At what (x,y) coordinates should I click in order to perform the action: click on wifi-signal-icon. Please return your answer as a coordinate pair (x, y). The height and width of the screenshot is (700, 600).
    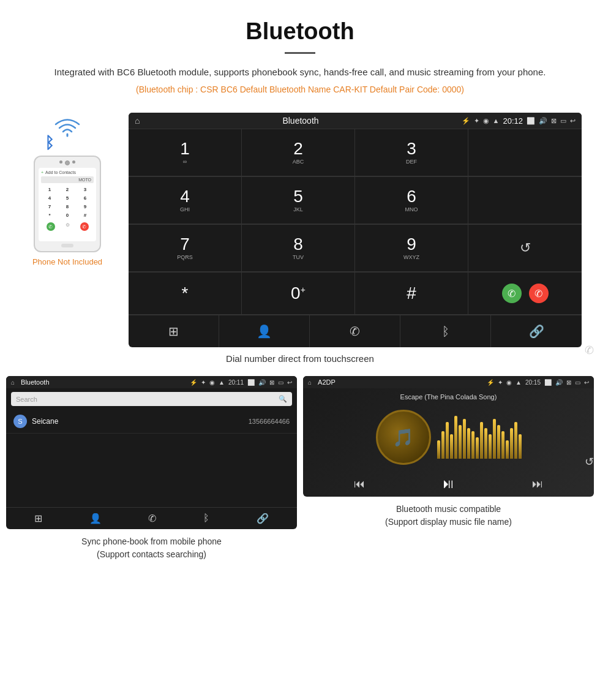
    Looking at the image, I should click on (67, 126).